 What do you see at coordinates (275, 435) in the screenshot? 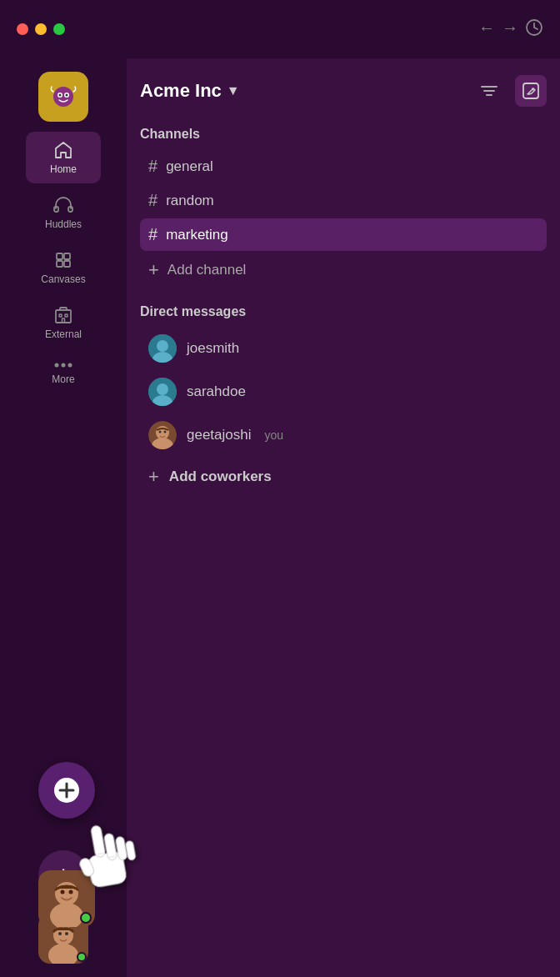
I see `dm-you-badge-geetajoshi: you` at bounding box center [275, 435].